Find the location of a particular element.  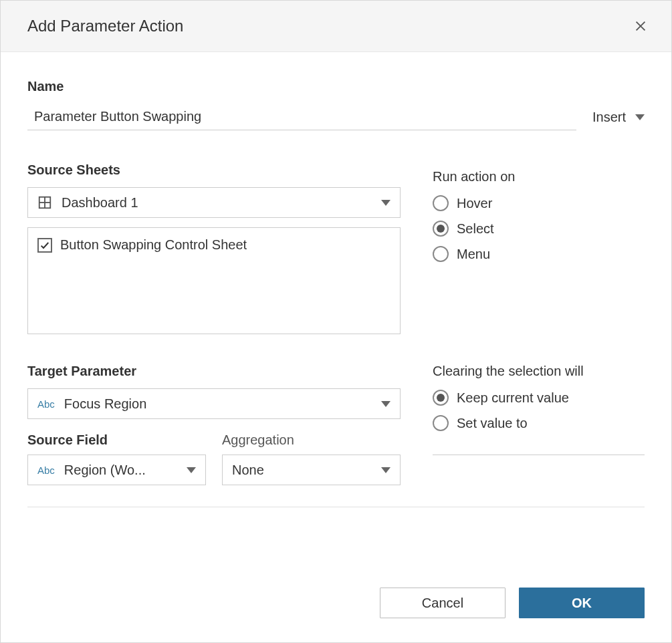

dashboard-select: Dashboard 1 is located at coordinates (214, 203).